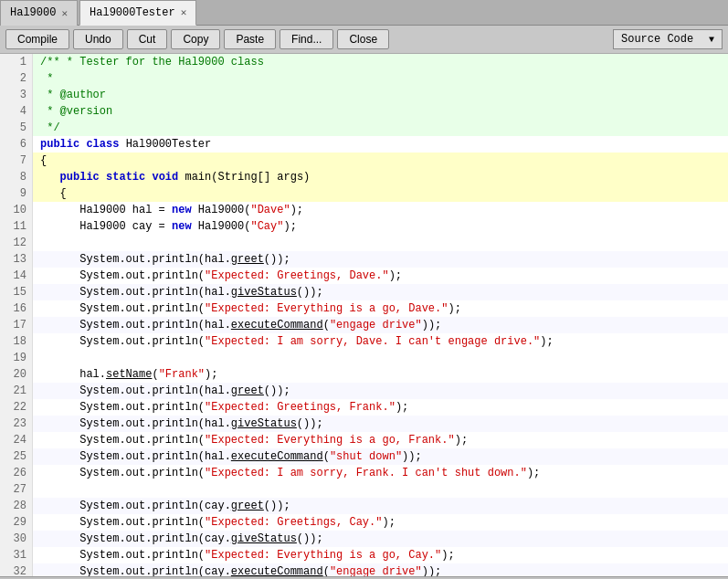 The image size is (728, 579). Describe the element at coordinates (99, 39) in the screenshot. I see `undo-button: Undo` at that location.